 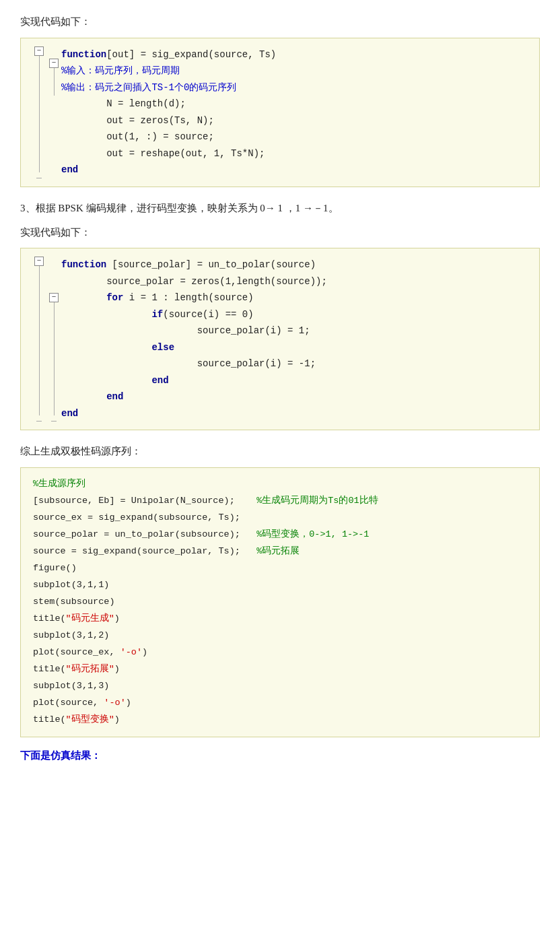 I want to click on cb3-comment-1: %生成源序列, so click(x=59, y=483).